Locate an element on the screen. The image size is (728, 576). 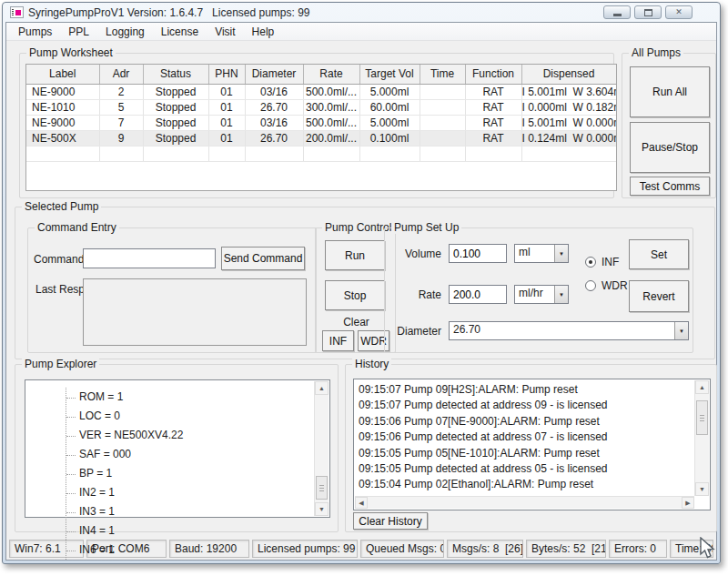
minimize-button is located at coordinates (617, 13).